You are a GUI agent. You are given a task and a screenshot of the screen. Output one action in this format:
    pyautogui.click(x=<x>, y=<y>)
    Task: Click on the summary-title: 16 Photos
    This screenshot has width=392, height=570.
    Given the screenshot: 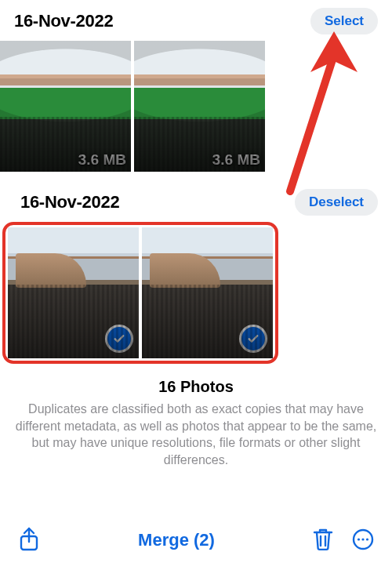 What is the action you would take?
    pyautogui.click(x=196, y=387)
    